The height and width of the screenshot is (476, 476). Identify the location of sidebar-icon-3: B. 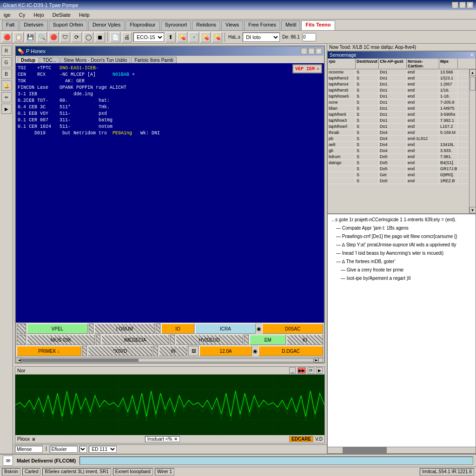
(7, 74).